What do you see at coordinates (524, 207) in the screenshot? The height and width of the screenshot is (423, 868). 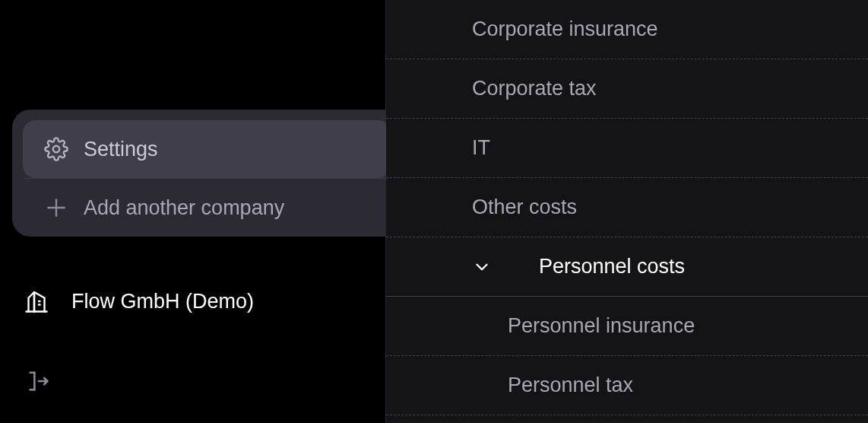 I see `category-label: Other costs` at bounding box center [524, 207].